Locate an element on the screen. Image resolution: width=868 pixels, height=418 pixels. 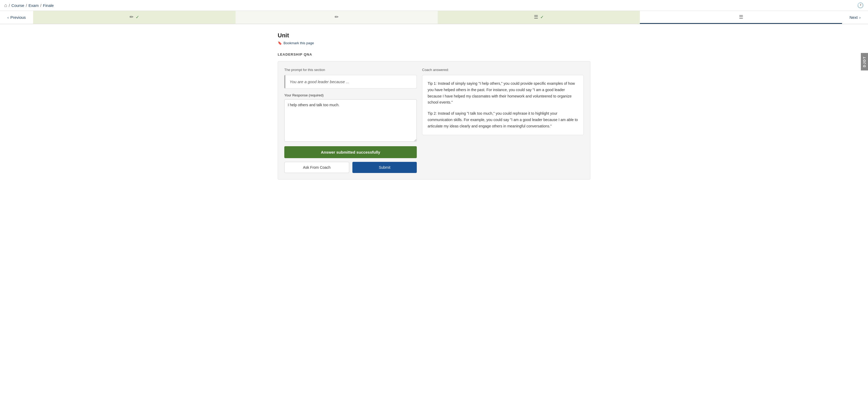
qna-container: The prompt for this section You are a go… is located at coordinates (434, 121).